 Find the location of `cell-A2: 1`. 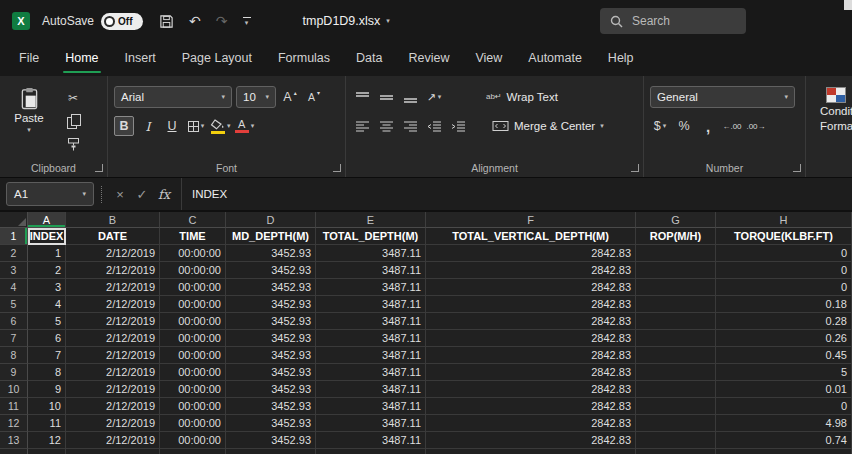

cell-A2: 1 is located at coordinates (47, 254).